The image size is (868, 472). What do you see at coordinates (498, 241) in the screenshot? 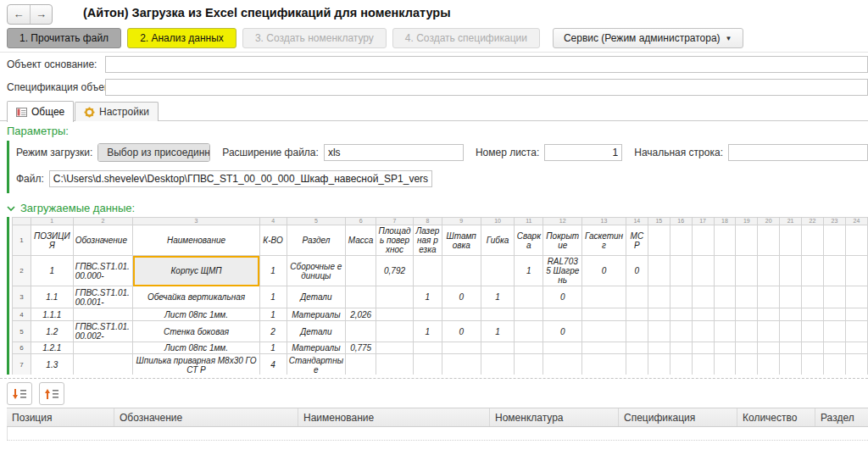
I see `grid-header-cell: Гибка` at bounding box center [498, 241].